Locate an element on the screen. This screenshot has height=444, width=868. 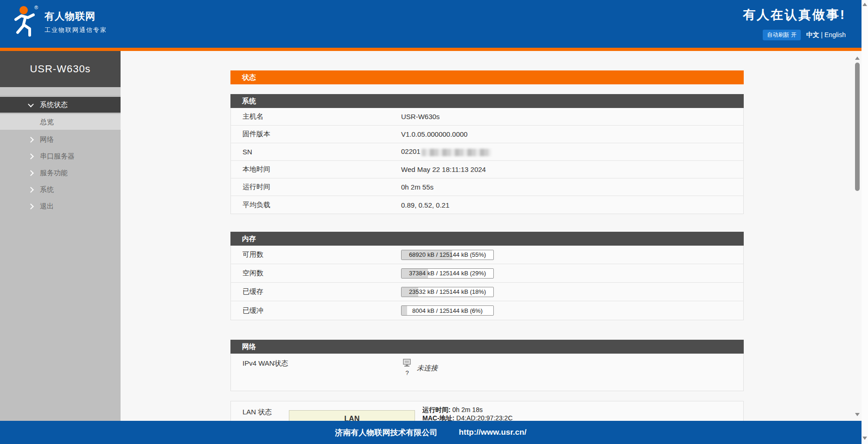
table-row-firmware: 固件版本 V1.0.05.000000.0000 is located at coordinates (487, 134).